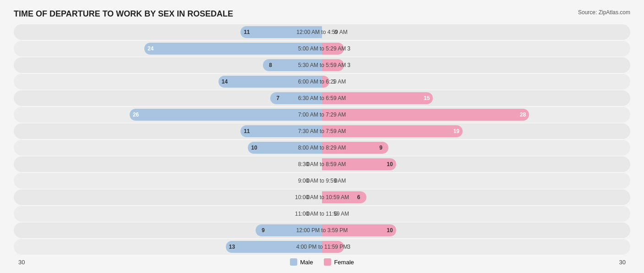 The height and width of the screenshot is (273, 644). What do you see at coordinates (322, 197) in the screenshot?
I see `chart-row: 10:00 AM to 10:59 AM06` at bounding box center [322, 197].